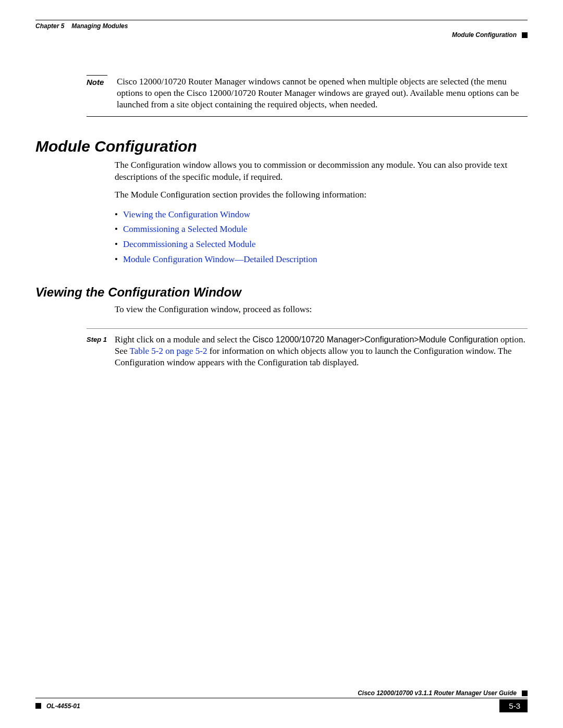  Describe the element at coordinates (220, 260) in the screenshot. I see `link-detailed-description: Module Configuration Window—Detailed Des…` at that location.